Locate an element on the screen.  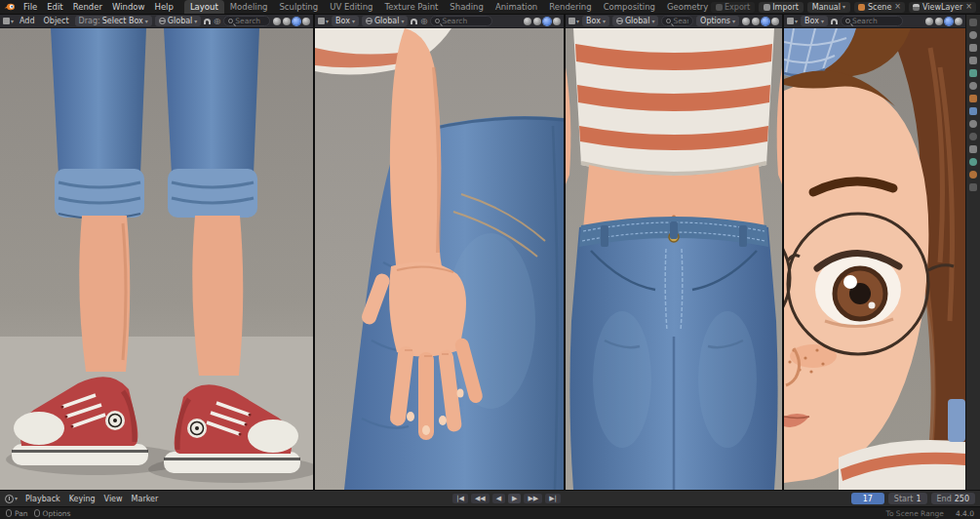
material-properties-icon is located at coordinates (973, 175).